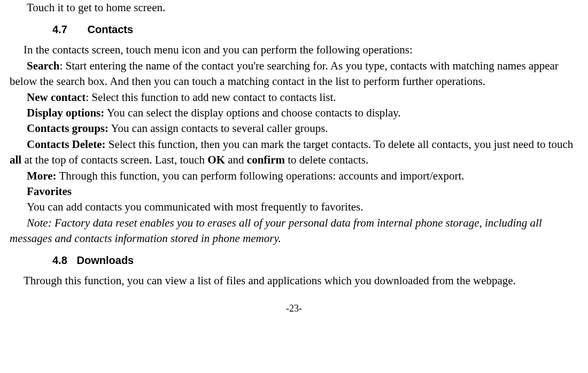 Image resolution: width=588 pixels, height=373 pixels. Describe the element at coordinates (294, 128) in the screenshot. I see `body-text: Contacts groups: You can assign contacts…` at that location.